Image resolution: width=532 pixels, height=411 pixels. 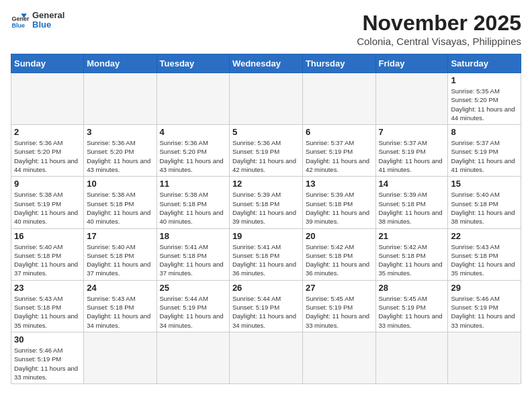 What do you see at coordinates (266, 203) in the screenshot?
I see `calendar-day-cell: 12Sunrise: 5:39 AMSunset: 5:18 PMDayligh…` at bounding box center [266, 203].